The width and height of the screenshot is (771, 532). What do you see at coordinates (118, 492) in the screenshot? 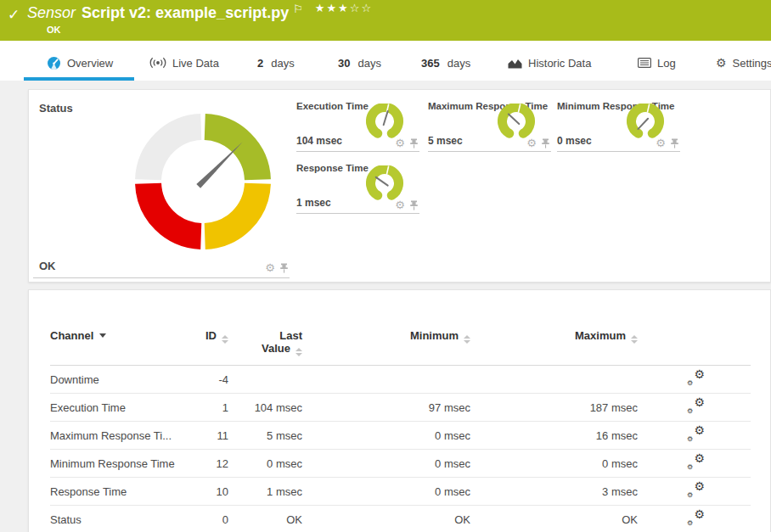
I see `channel-name: Response Time` at bounding box center [118, 492].